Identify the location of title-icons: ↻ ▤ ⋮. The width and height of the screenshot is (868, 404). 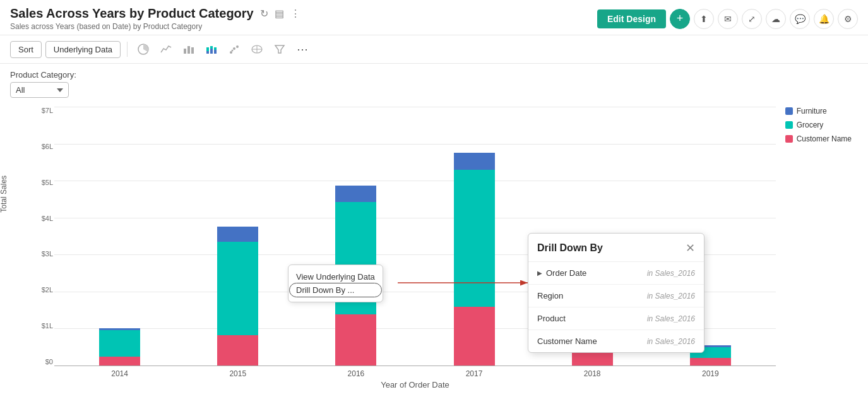
(280, 14).